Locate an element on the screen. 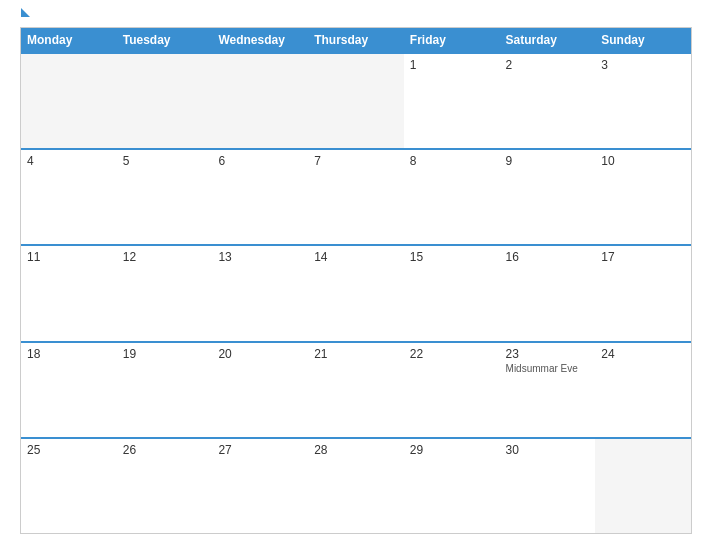 This screenshot has height=550, width=712. day-number: 5 is located at coordinates (165, 161).